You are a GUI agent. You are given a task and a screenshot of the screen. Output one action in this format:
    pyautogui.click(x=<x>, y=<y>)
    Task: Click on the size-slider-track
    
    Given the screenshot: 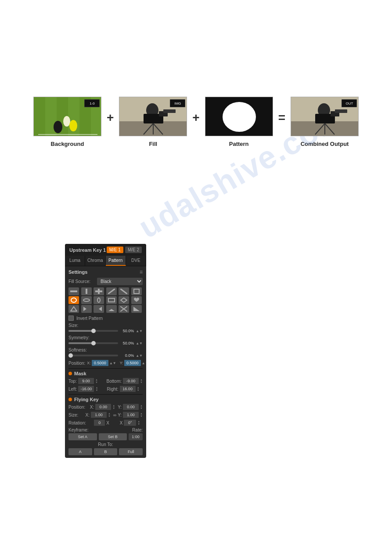 What is the action you would take?
    pyautogui.click(x=93, y=331)
    